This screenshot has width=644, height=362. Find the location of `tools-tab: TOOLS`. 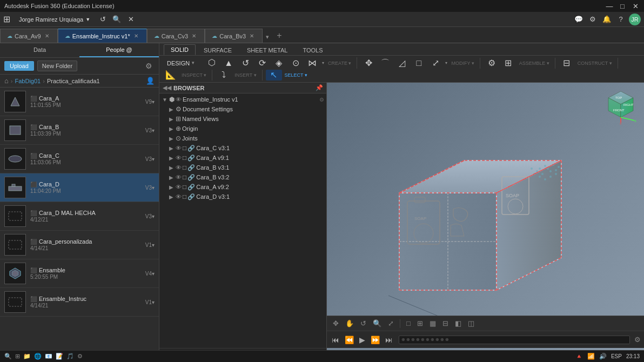

tools-tab: TOOLS is located at coordinates (312, 50).